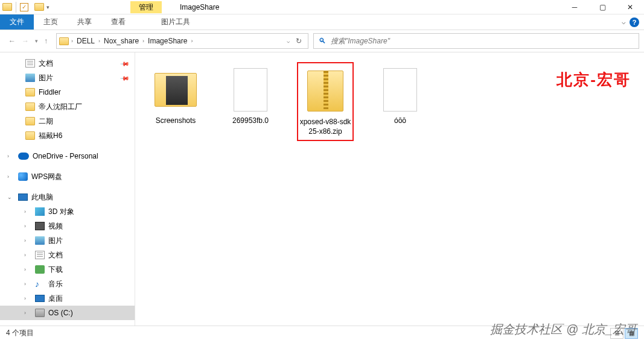  Describe the element at coordinates (60, 107) in the screenshot. I see `sidebar-item-label: 帝人沈阳工厂` at that location.